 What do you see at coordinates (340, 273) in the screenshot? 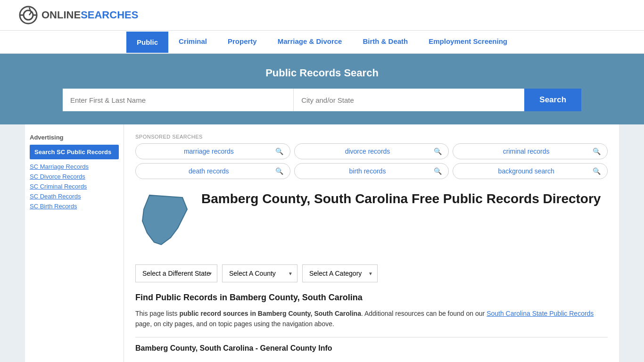
I see `category-dropdown-wrapper: Select A Category` at bounding box center [340, 273].